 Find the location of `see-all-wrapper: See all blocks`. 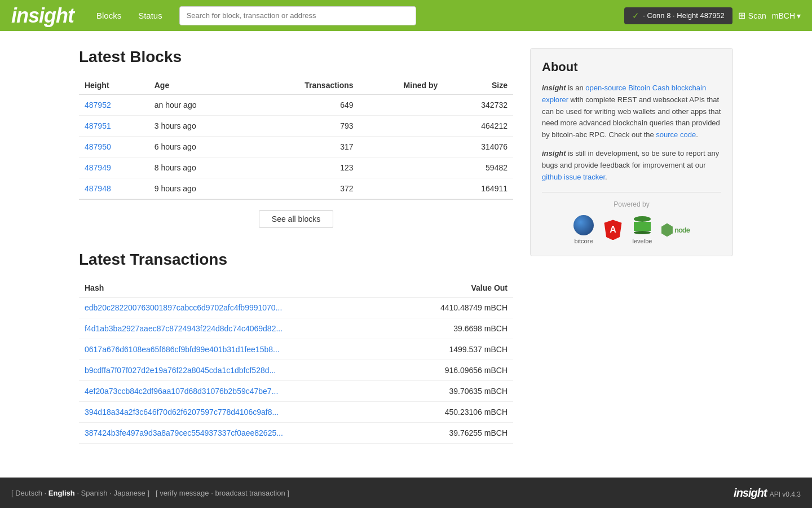

see-all-wrapper: See all blocks is located at coordinates (296, 217).